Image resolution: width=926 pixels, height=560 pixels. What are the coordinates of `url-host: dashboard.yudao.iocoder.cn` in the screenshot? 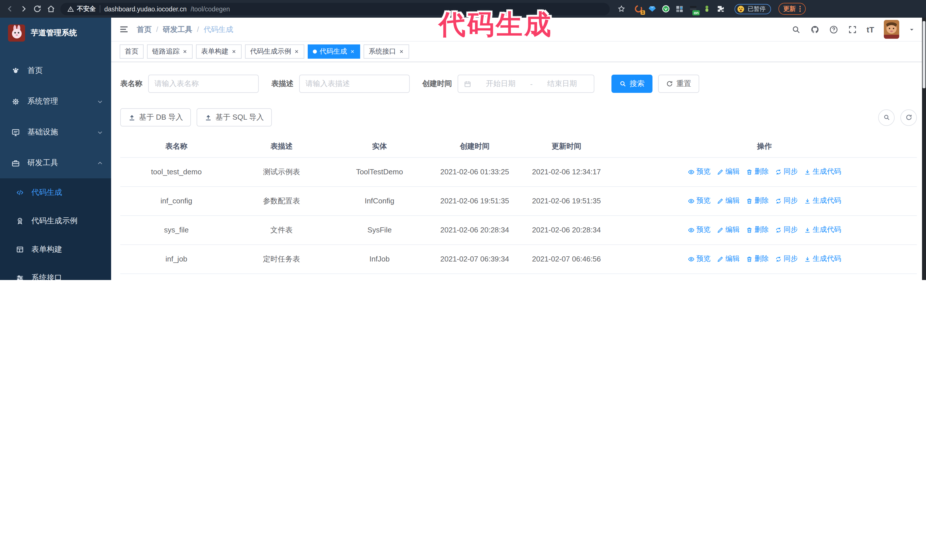 It's located at (145, 9).